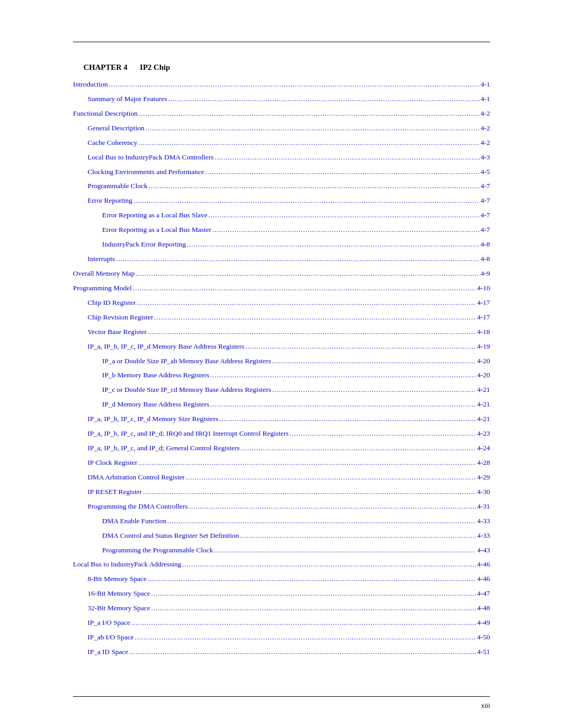 This screenshot has height=728, width=563. Describe the element at coordinates (187, 362) in the screenshot. I see `toc-title: IP_a or Double Size IP_ab Memory Base Ad…` at that location.